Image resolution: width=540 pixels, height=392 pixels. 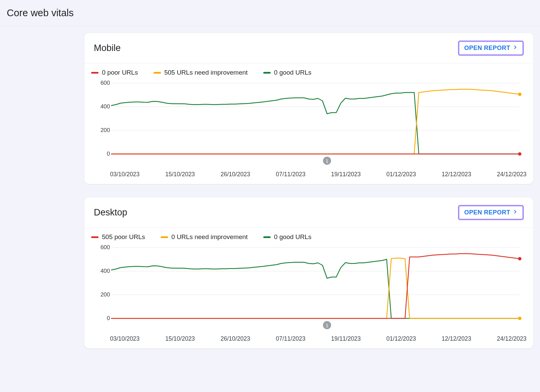 What do you see at coordinates (309, 213) in the screenshot?
I see `panel-desktop-header: Desktop OPEN REPORT` at bounding box center [309, 213].